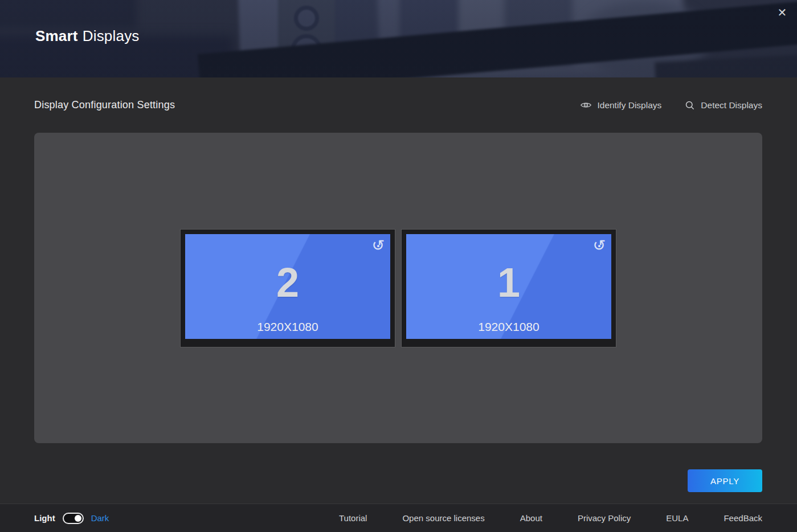 The height and width of the screenshot is (532, 797). What do you see at coordinates (399, 518) in the screenshot?
I see `app-footer: Light Dark Tutorial Open source licenses…` at bounding box center [399, 518].